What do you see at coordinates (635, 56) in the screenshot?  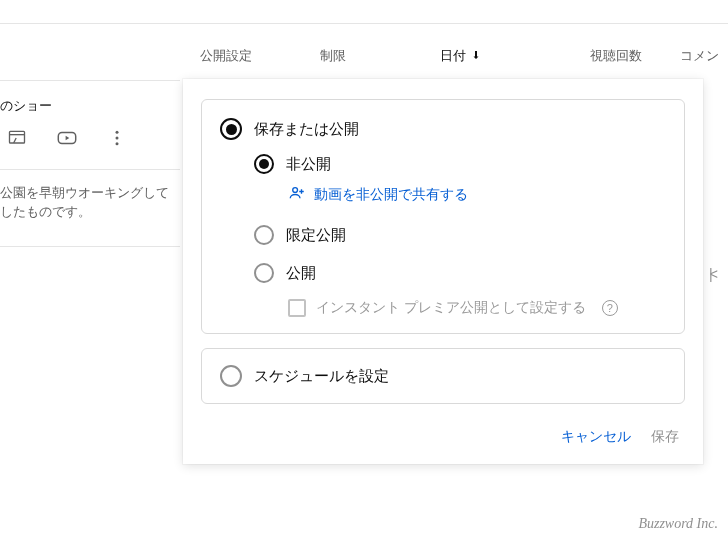 I see `column-header-views: 視聴回数` at bounding box center [635, 56].